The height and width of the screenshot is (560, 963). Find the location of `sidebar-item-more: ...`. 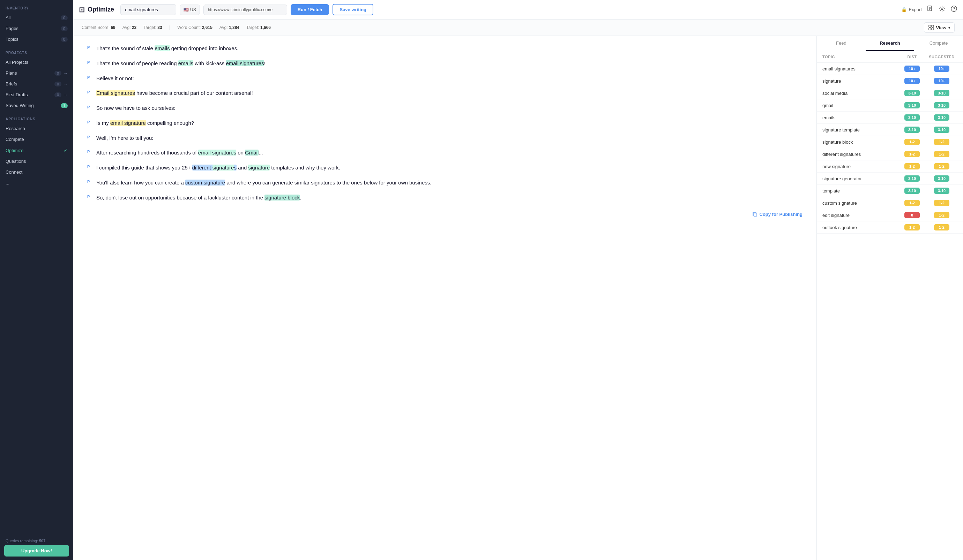

sidebar-item-more: ... is located at coordinates (37, 183).